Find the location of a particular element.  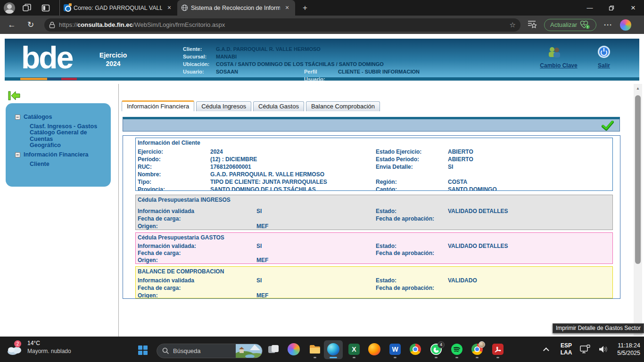

new-tab-button: + is located at coordinates (305, 8).